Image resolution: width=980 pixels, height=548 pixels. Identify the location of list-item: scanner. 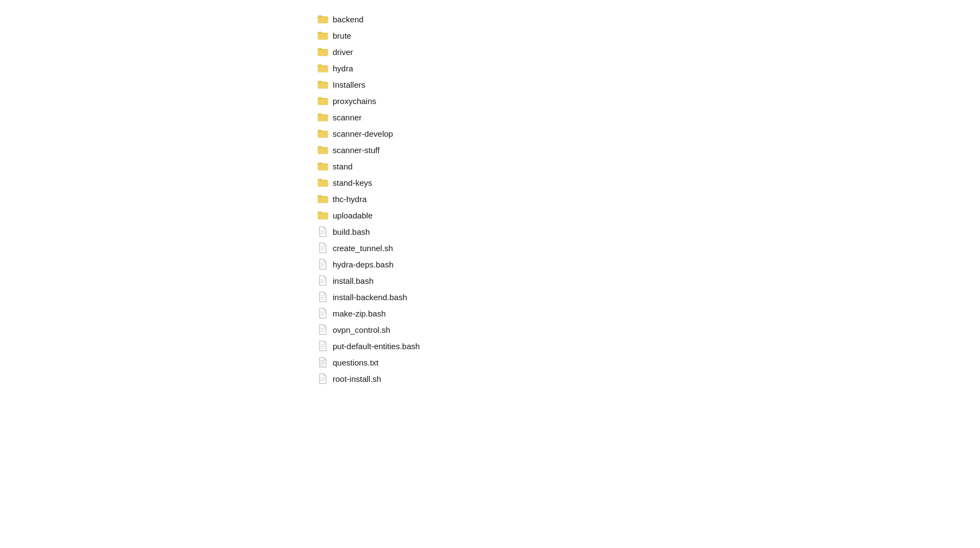
(647, 117).